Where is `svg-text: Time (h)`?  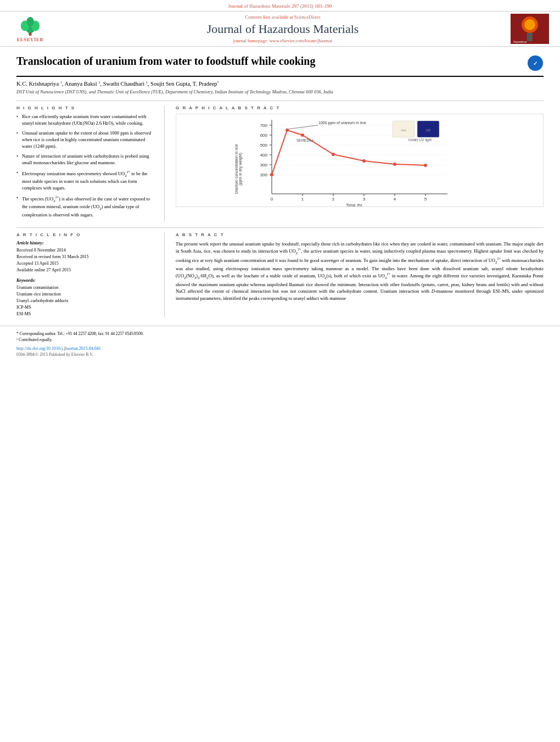
svg-text: Time (h) is located at coordinates (354, 205).